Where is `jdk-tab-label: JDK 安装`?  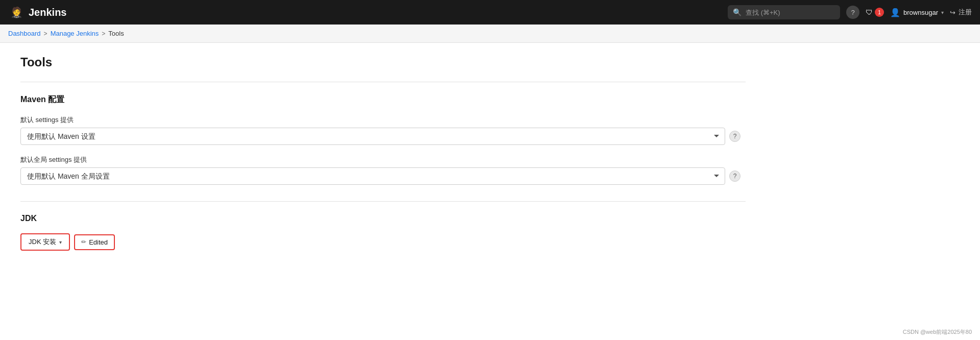
jdk-tab-label: JDK 安装 is located at coordinates (42, 242).